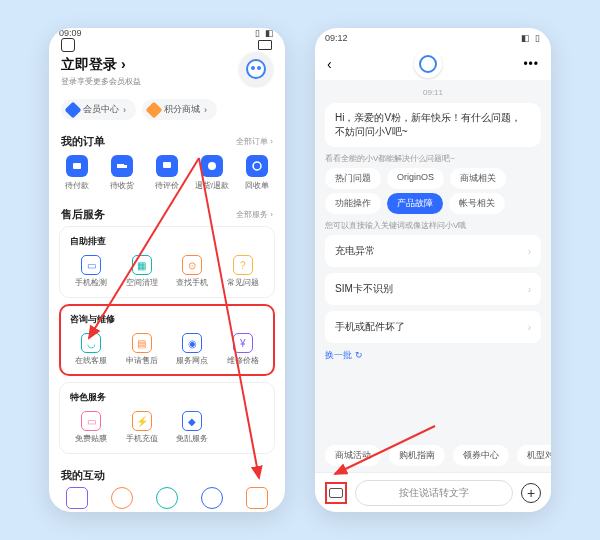  I want to click on login-block: 立即登录 › 登录享受更多会员权益, so click(167, 72).